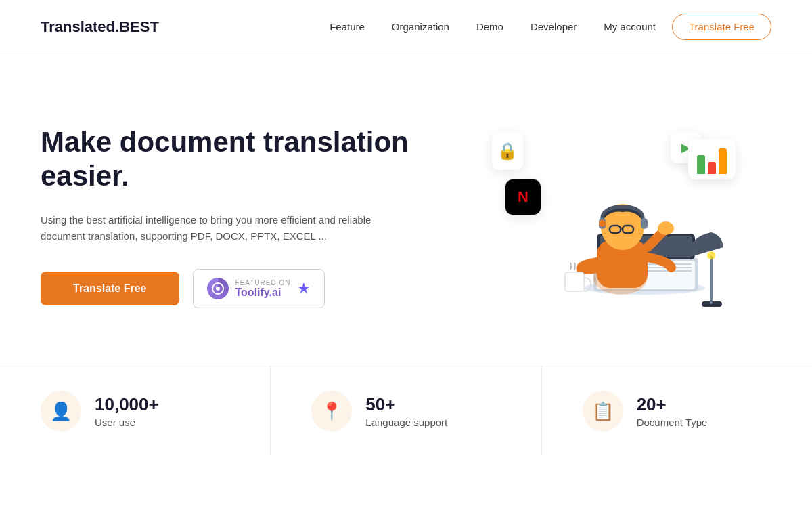 This screenshot has width=812, height=508. What do you see at coordinates (100, 27) in the screenshot?
I see `nav-logo: Translated.BEST` at bounding box center [100, 27].